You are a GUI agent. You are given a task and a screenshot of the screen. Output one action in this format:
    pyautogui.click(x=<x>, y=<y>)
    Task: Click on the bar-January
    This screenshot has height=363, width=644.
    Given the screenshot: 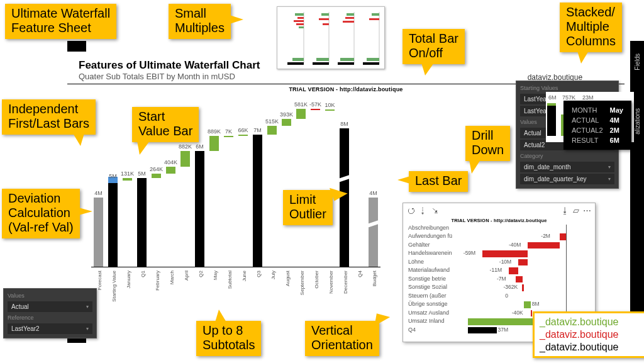 What is the action you would take?
    pyautogui.click(x=127, y=179)
    